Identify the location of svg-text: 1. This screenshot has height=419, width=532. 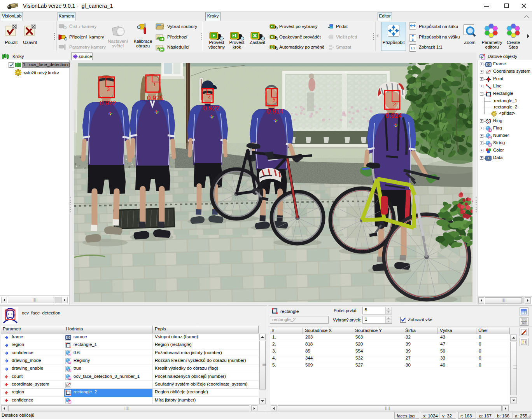
(155, 85).